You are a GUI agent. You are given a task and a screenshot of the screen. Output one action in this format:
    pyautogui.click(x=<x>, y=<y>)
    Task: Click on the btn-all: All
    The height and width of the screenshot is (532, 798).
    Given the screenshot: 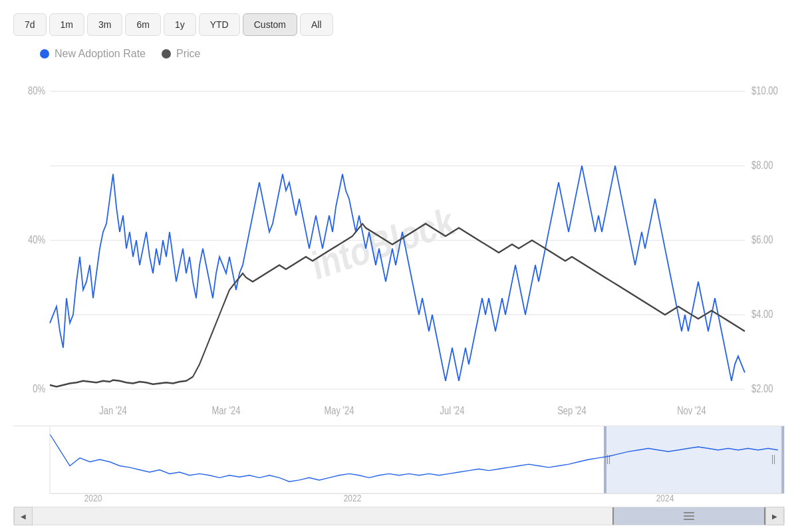 What is the action you would take?
    pyautogui.click(x=317, y=25)
    